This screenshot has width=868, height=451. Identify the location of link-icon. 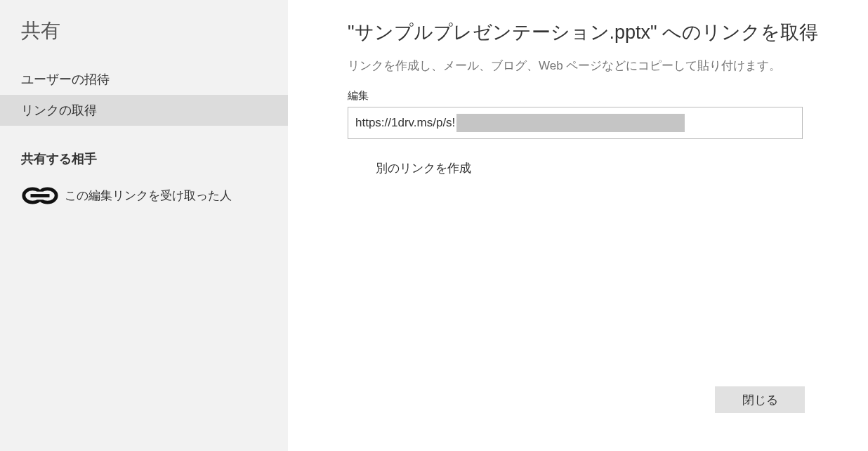
(41, 195).